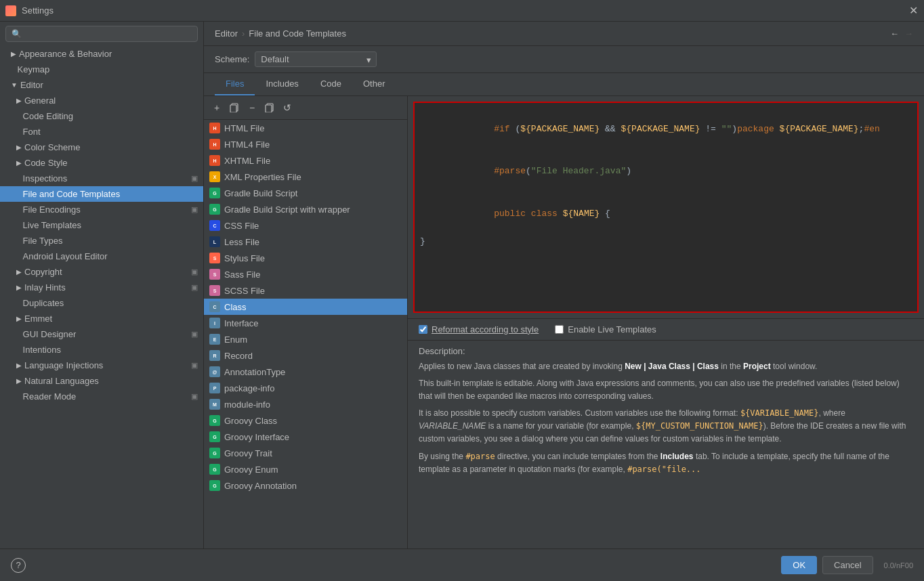 The width and height of the screenshot is (924, 581). I want to click on sidebar-item-android-layout: Android Layout Editor, so click(102, 256).